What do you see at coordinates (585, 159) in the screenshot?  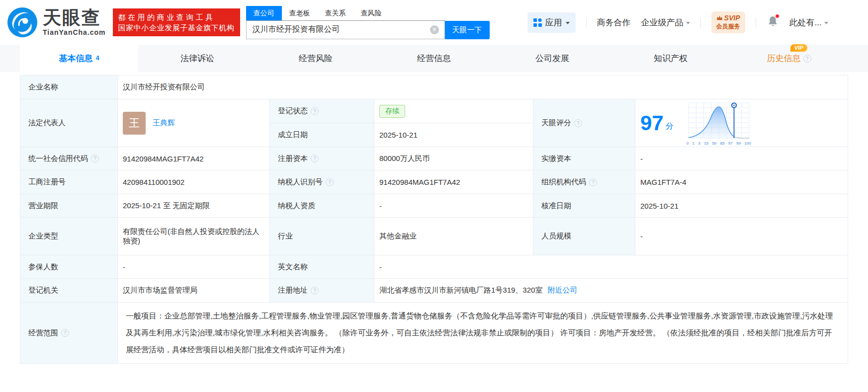 I see `label-paid-in-capital: 实缴资本` at bounding box center [585, 159].